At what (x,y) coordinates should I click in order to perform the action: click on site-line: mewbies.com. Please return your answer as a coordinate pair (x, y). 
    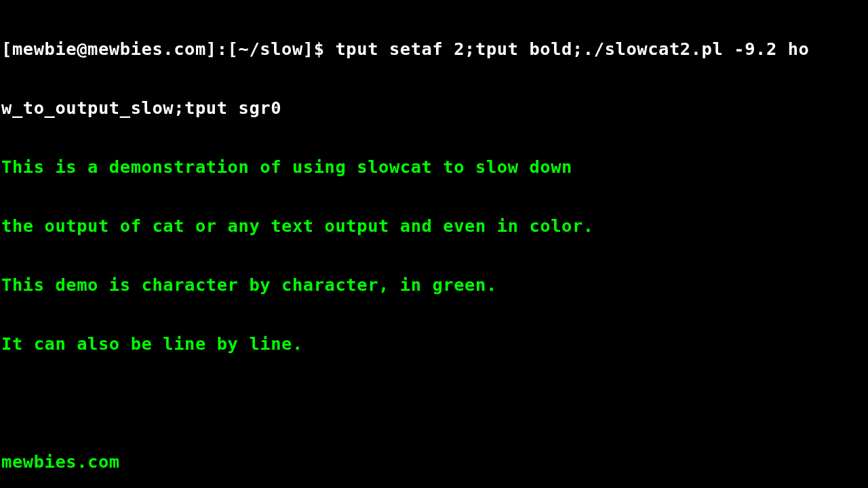
    Looking at the image, I should click on (434, 462).